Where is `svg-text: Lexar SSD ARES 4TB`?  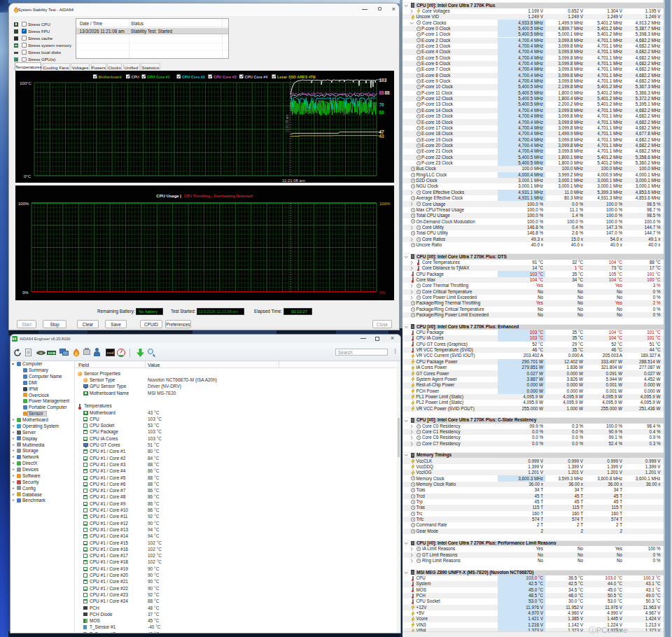 svg-text: Lexar SSD ARES 4TB is located at coordinates (297, 77).